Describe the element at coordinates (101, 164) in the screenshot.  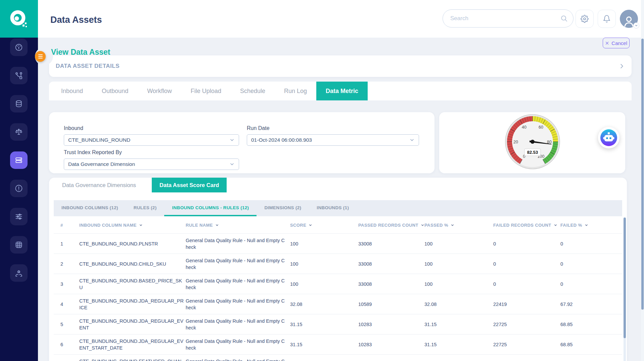
I see `trust-index-select-value: Data Governance Dimension` at that location.